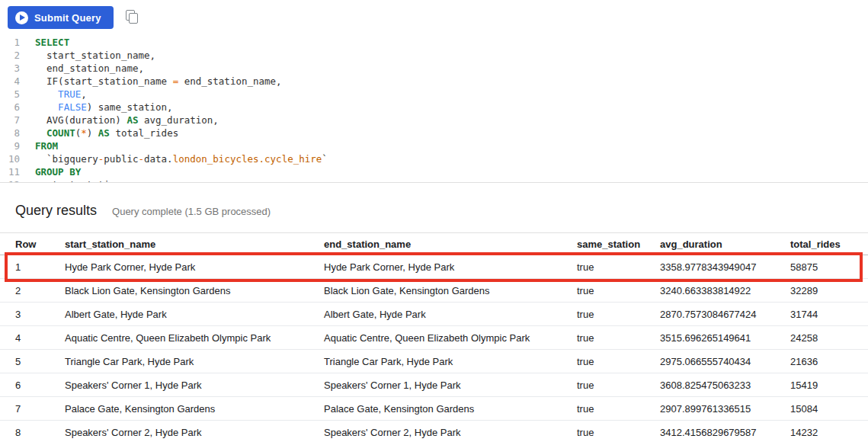 This screenshot has height=442, width=868. What do you see at coordinates (822, 361) in the screenshot?
I see `table-cell: 21636` at bounding box center [822, 361].